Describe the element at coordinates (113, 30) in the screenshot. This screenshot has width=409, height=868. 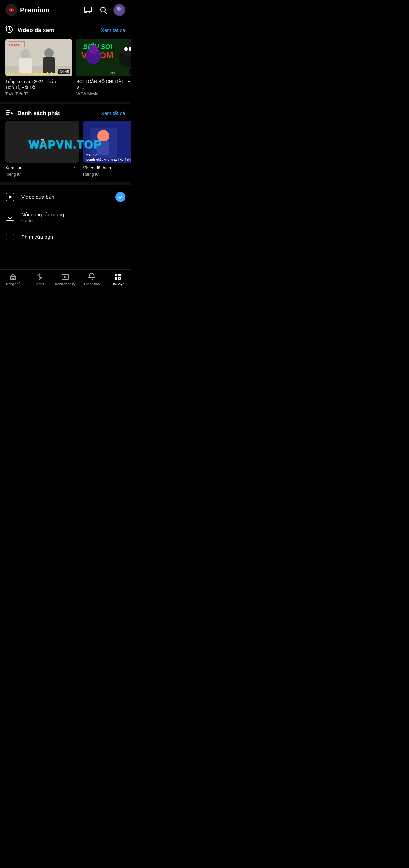
I see `watched-see-all: Xem tất cả` at that location.